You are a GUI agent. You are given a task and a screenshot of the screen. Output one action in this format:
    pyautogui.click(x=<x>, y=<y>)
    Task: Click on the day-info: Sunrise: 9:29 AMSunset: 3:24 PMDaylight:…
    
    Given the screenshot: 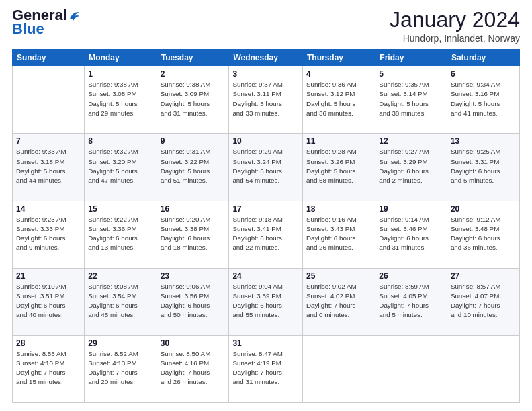 What is the action you would take?
    pyautogui.click(x=266, y=167)
    